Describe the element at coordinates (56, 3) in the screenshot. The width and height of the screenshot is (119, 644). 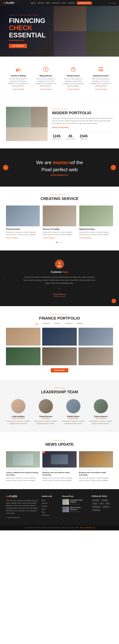
I see `nav-portfolio: PORTFOLIO` at that location.